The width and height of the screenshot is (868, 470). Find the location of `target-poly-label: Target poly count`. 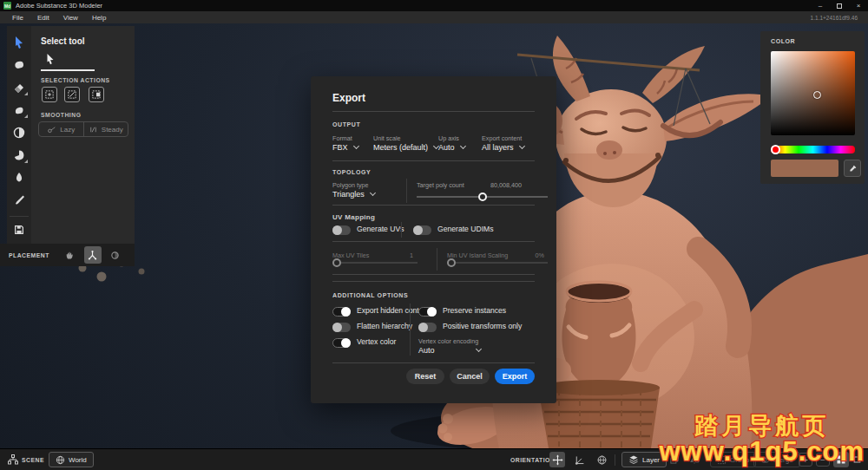

target-poly-label: Target poly count is located at coordinates (441, 186).